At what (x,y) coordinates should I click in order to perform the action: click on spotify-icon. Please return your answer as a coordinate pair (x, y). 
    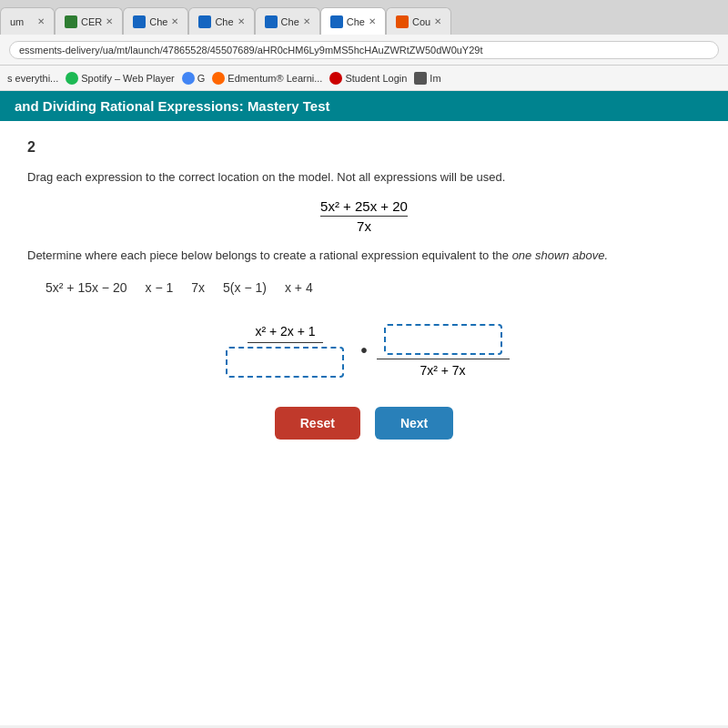
    Looking at the image, I should click on (72, 78).